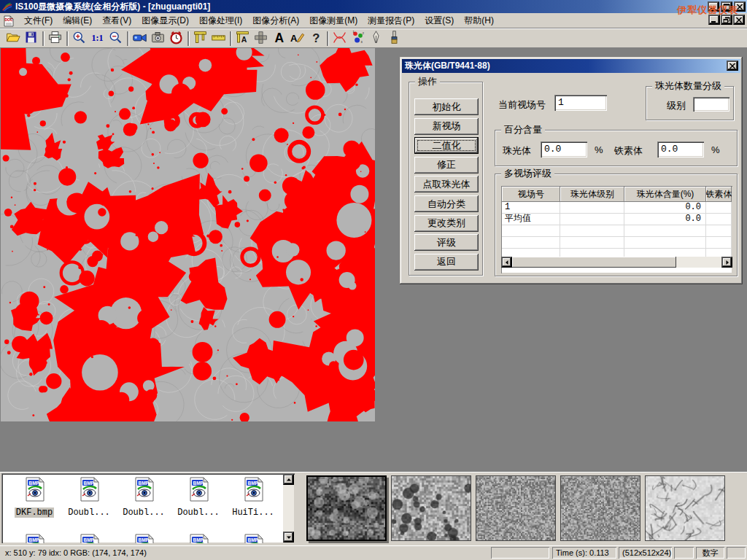  I want to click on paint-brush-button, so click(394, 39).